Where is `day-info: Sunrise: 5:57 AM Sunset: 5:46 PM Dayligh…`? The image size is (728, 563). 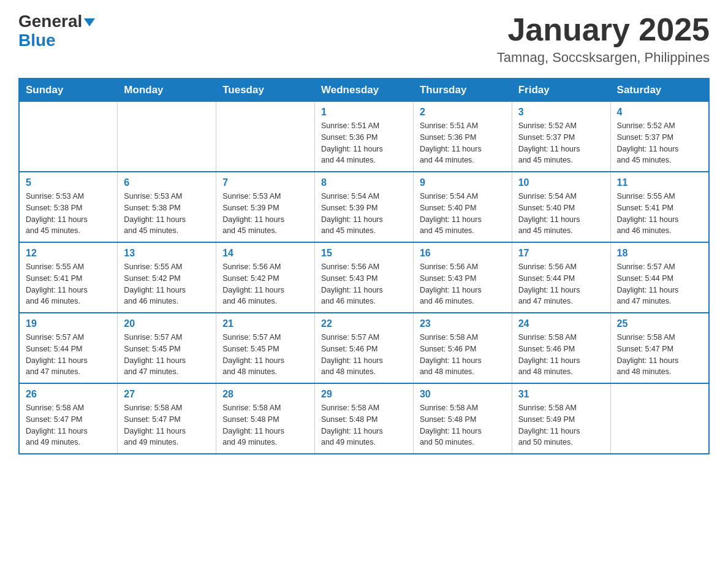 day-info: Sunrise: 5:57 AM Sunset: 5:46 PM Dayligh… is located at coordinates (364, 354).